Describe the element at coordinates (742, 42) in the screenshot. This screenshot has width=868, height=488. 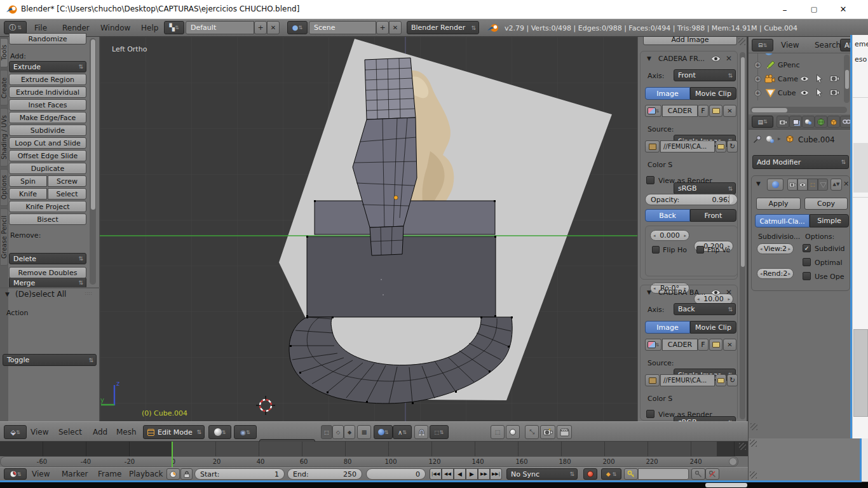
I see `region-corner-grip` at that location.